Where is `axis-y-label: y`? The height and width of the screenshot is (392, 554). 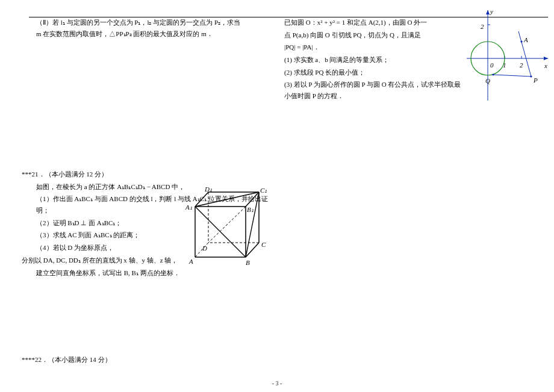 axis-y-label: y is located at coordinates (491, 12).